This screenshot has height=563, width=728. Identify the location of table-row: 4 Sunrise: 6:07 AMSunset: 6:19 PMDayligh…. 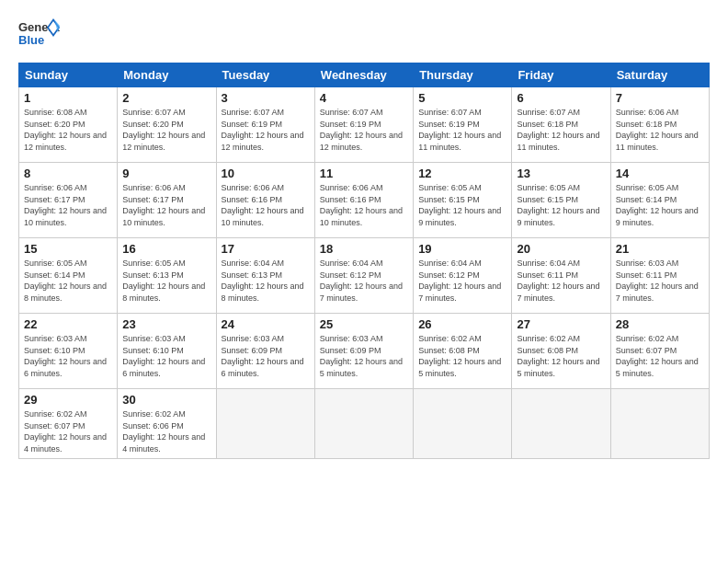
(364, 125).